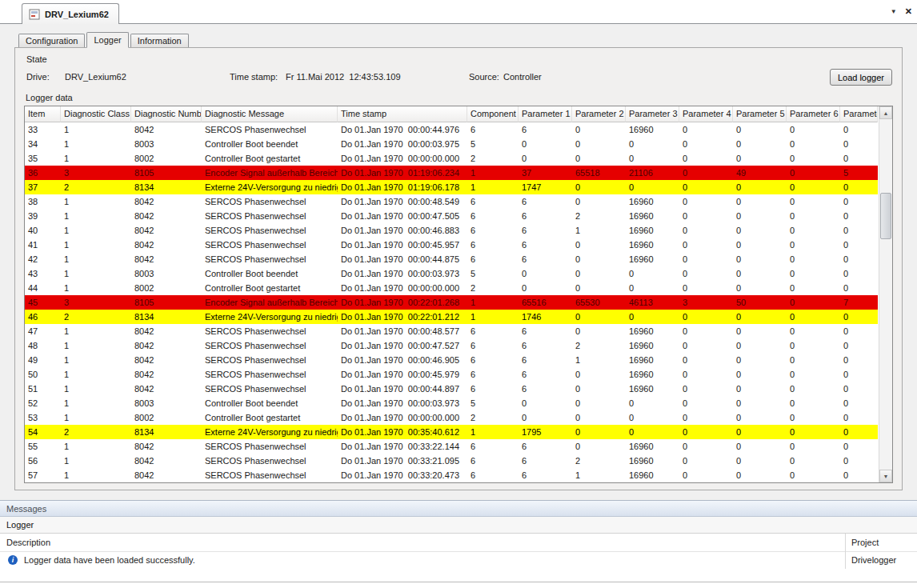  Describe the element at coordinates (43, 475) in the screenshot. I see `cell: 57` at that location.